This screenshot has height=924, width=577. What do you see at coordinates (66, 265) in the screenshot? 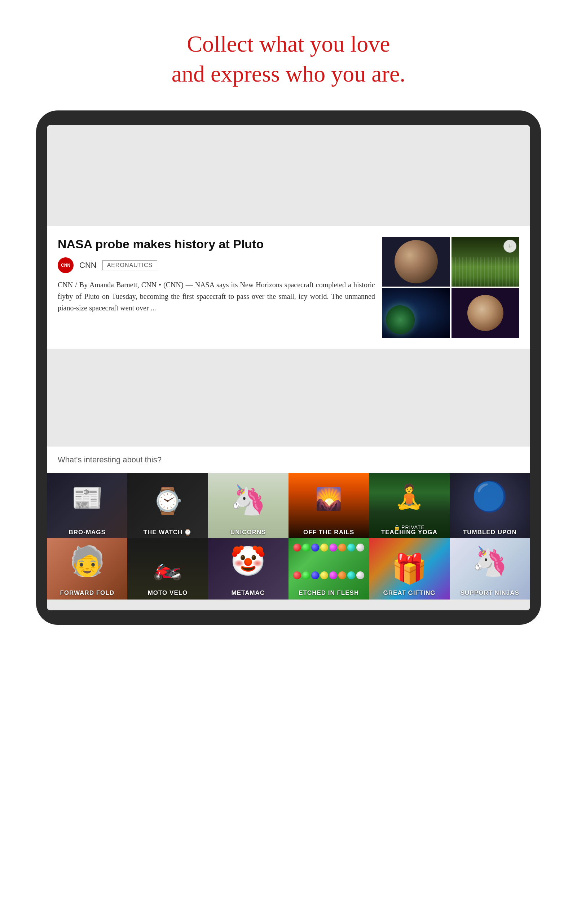
I see `cnn-logo: CNN` at bounding box center [66, 265].